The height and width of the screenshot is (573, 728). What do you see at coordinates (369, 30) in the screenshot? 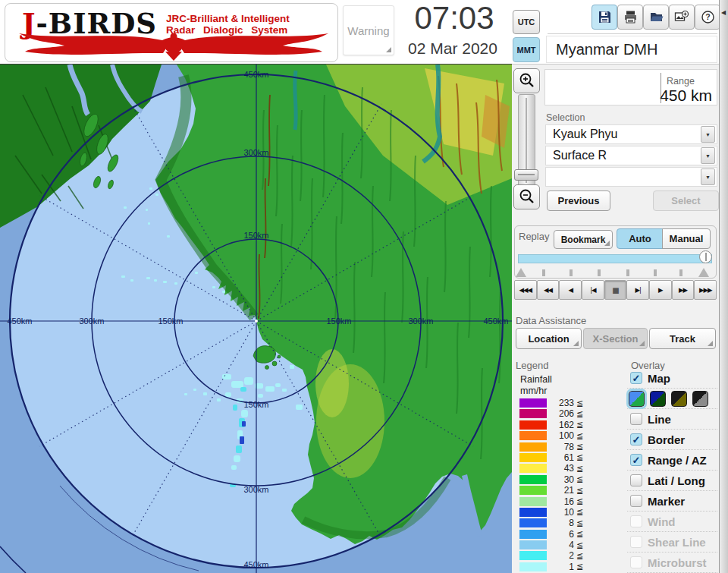
I see `warning-button: Warning` at bounding box center [369, 30].